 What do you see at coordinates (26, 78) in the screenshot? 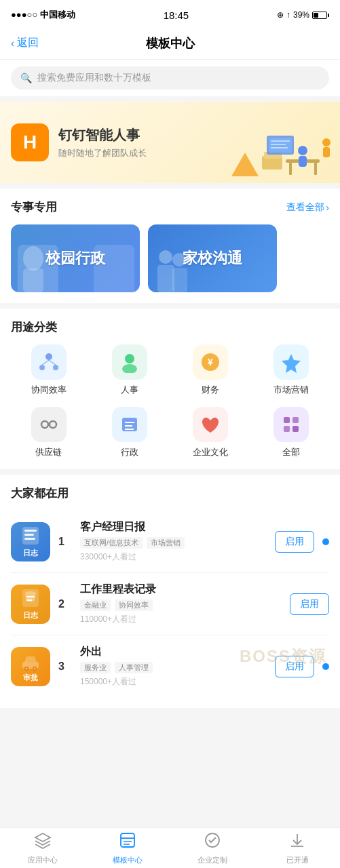
I see `search-icon: 🔍` at bounding box center [26, 78].